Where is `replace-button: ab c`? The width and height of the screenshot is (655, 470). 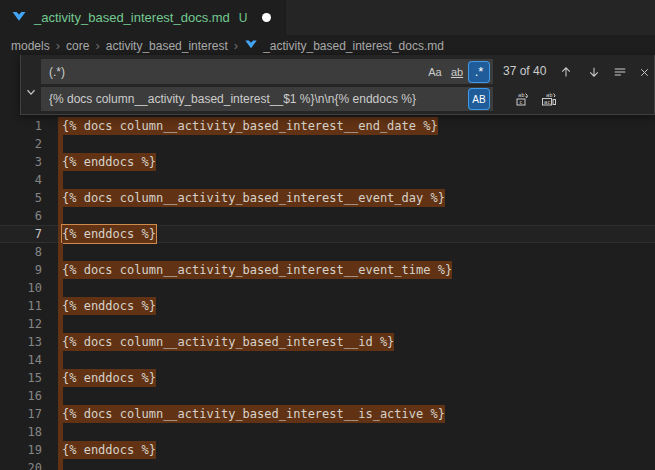 replace-button: ab c is located at coordinates (523, 99).